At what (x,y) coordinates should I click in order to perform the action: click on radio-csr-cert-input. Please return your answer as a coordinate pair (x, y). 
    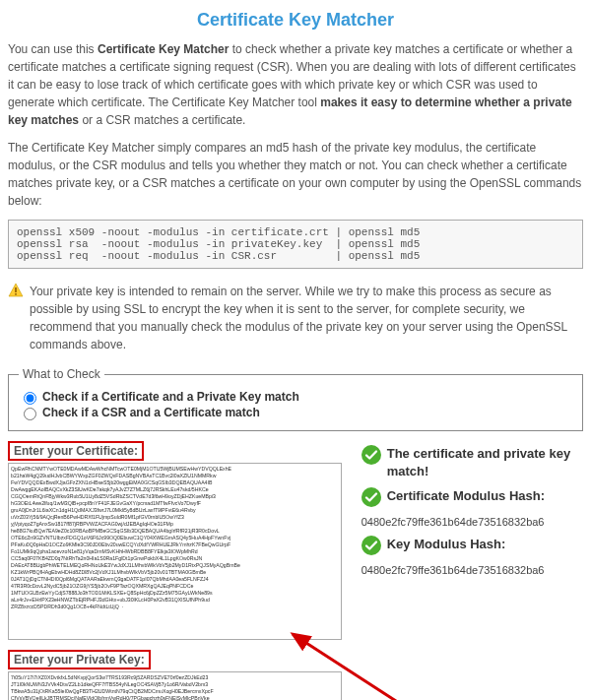
    Looking at the image, I should click on (30, 414).